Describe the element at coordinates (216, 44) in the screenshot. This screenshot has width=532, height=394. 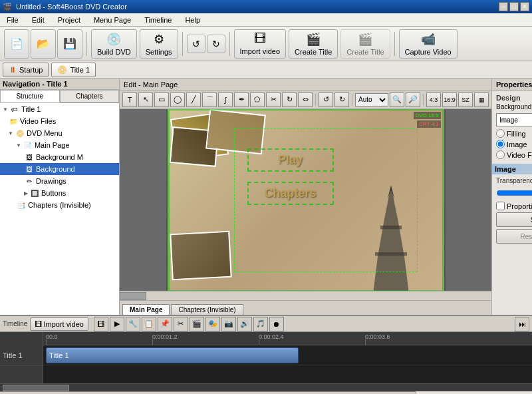
I see `redo-button: ↻` at that location.